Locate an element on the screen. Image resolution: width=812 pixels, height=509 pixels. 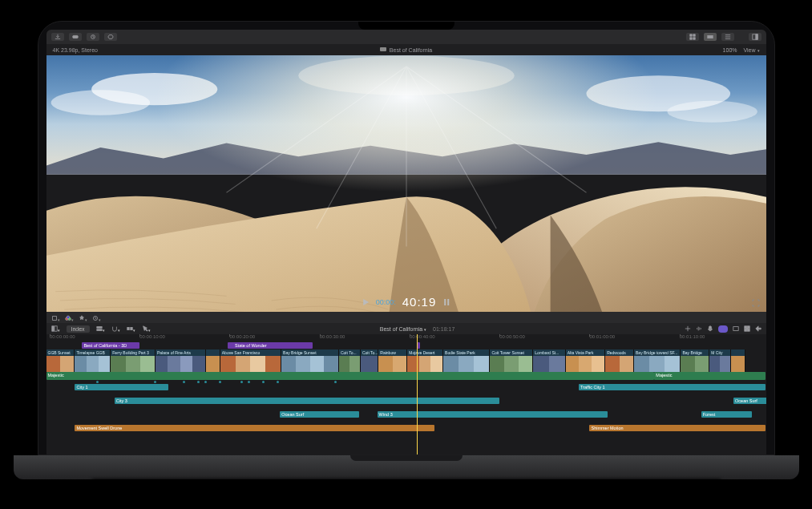
clip: Best of California - 3D is located at coordinates (111, 345).